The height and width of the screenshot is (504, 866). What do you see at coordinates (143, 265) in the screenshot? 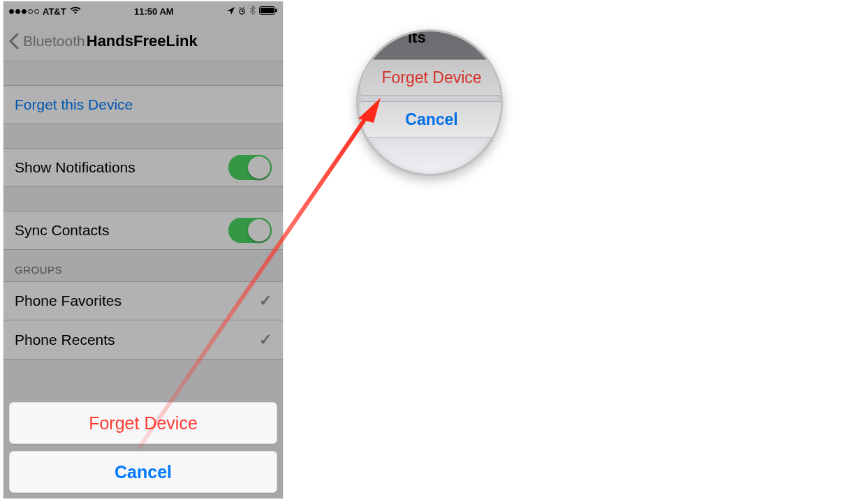
I see `groups-section-header: GROUPS` at bounding box center [143, 265].